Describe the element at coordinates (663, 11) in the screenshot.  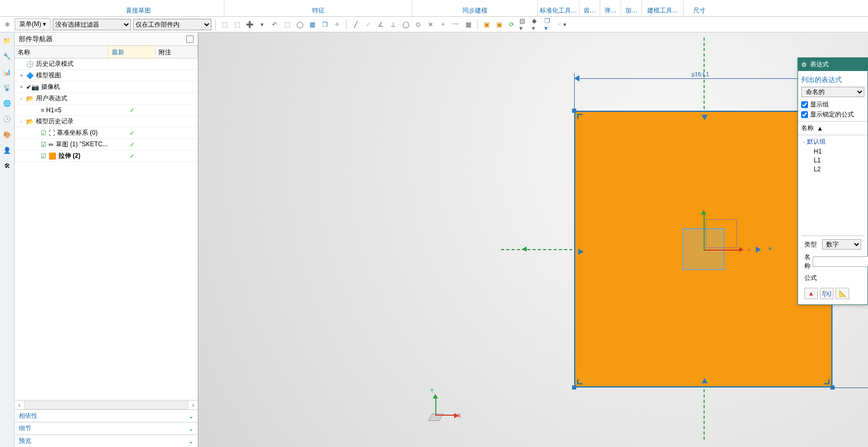
I see `ribbon-group-modeltools: 建模工具…` at that location.